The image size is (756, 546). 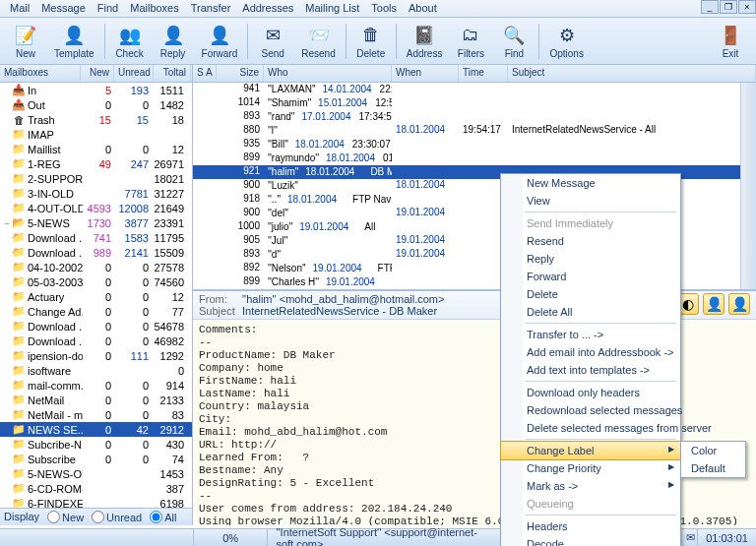 What do you see at coordinates (467, 145) in the screenshot?
I see `message-row: 935''Bill'' 18.01.200423:30:07InternetRe…` at bounding box center [467, 145].